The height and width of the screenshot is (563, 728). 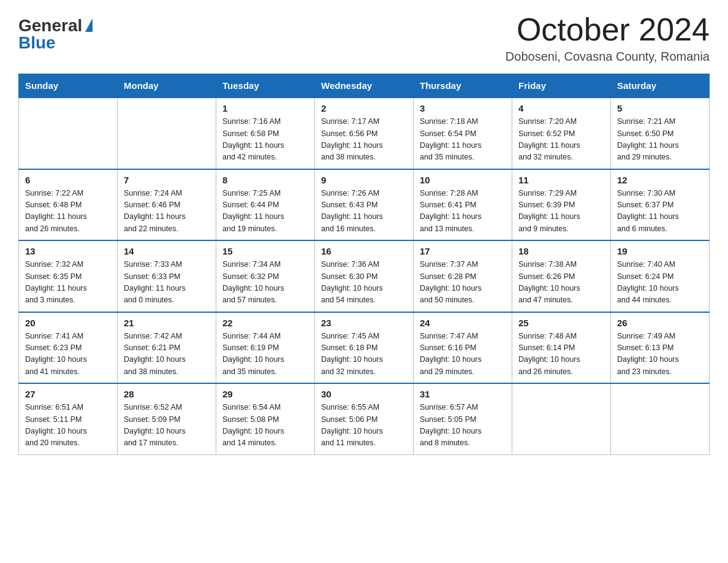 I want to click on day-number: 6, so click(x=68, y=180).